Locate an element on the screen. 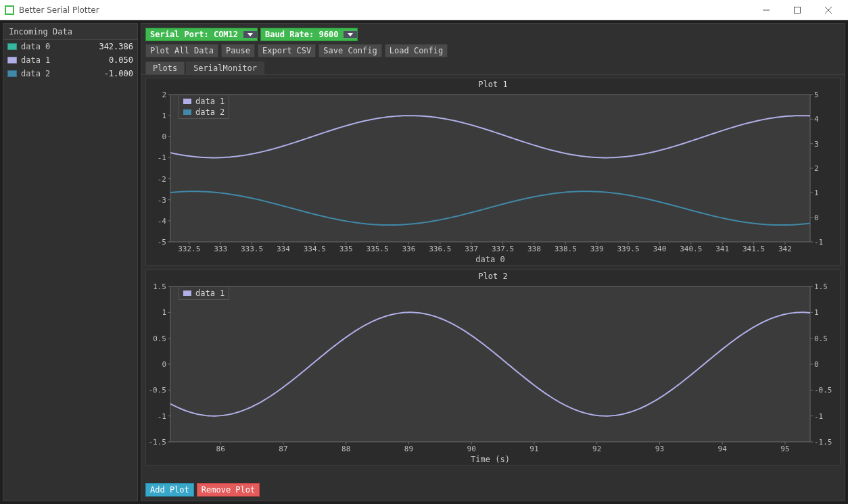  svg-text: 335 is located at coordinates (346, 249).